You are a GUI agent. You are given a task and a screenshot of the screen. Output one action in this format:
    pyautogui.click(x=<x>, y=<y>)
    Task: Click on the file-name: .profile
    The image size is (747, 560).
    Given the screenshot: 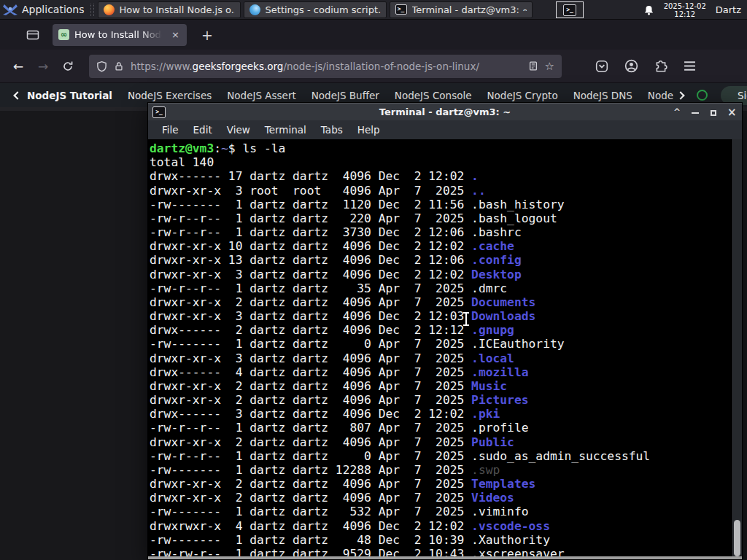 What is the action you would take?
    pyautogui.click(x=500, y=427)
    